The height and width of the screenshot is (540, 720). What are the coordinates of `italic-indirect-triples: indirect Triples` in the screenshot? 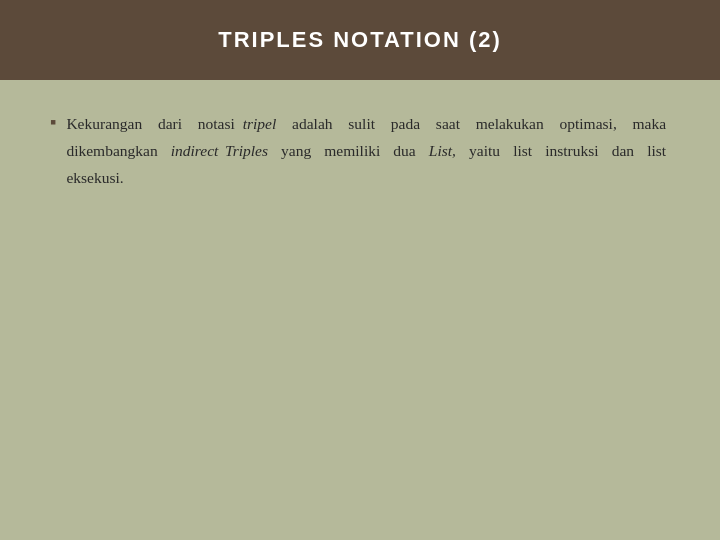 It's located at (220, 150).